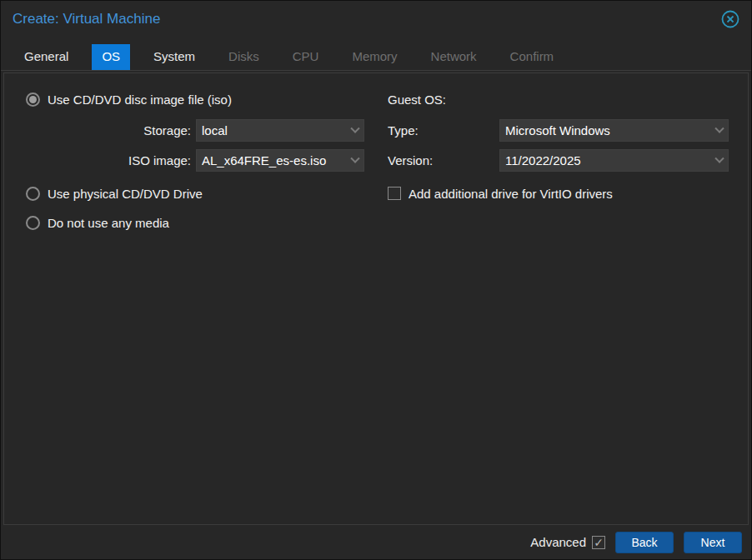 The image size is (752, 560). I want to click on os-version-select: 11/2022/2025, so click(614, 160).